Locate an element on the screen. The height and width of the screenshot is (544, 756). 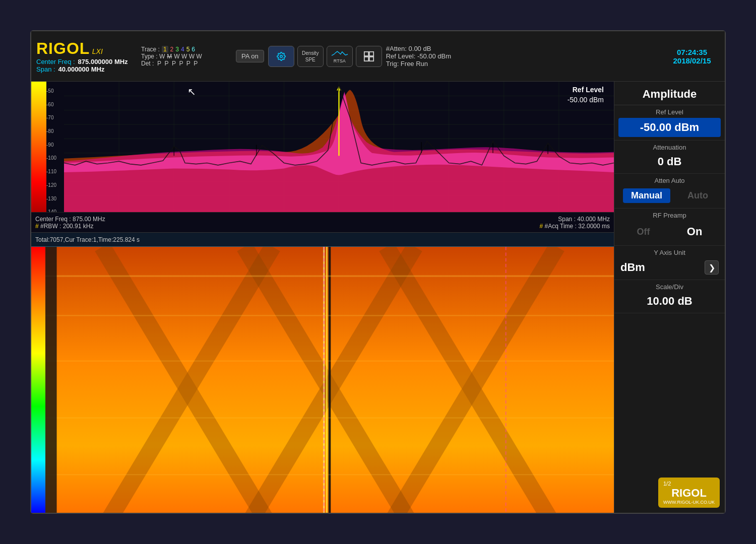
center-freq-value: 875.000000 MHz is located at coordinates (103, 61).